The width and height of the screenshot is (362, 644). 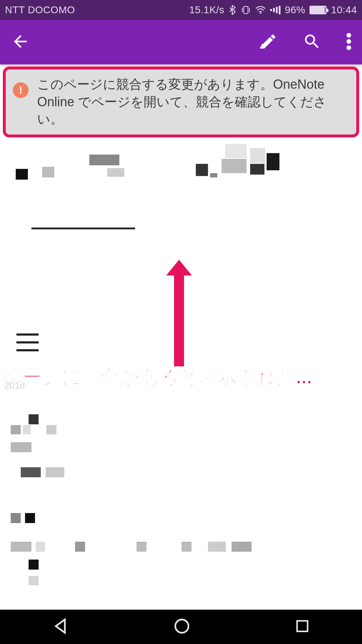 I want to click on conflict-banner: ! このページに競合する変更があります。OneNote Online でページを…, so click(x=181, y=102).